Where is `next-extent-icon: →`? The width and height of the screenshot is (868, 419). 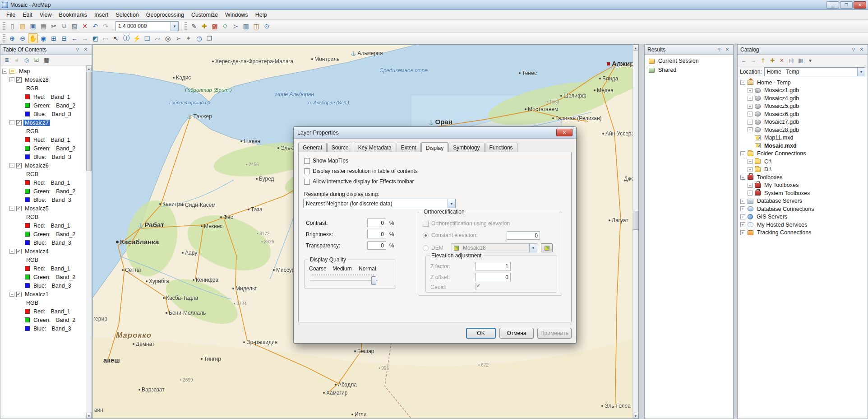 next-extent-icon: → is located at coordinates (85, 38).